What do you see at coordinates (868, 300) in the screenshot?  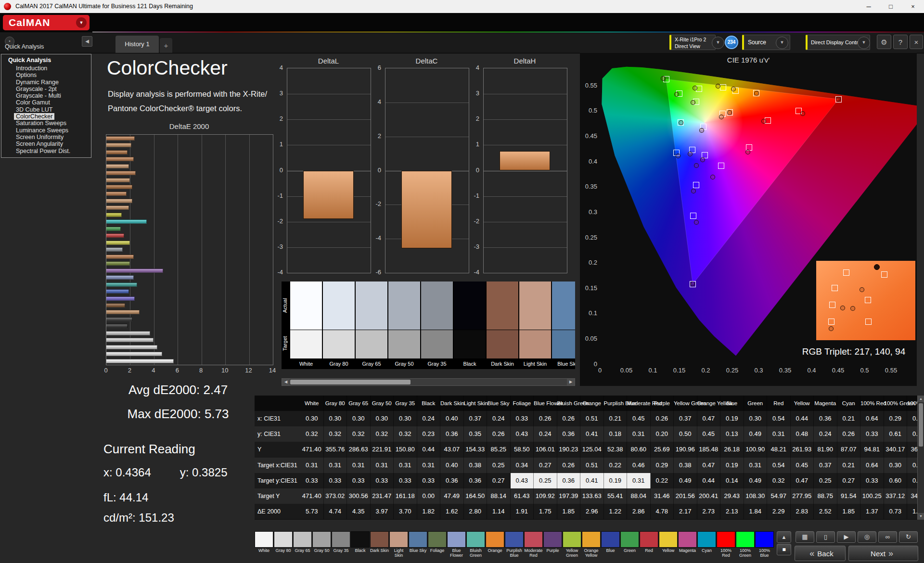 I see `inset-target-marker` at bounding box center [868, 300].